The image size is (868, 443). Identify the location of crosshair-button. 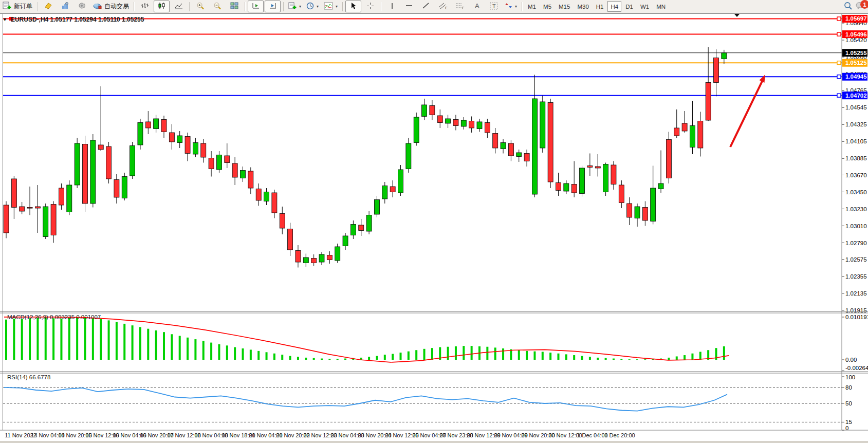
(370, 6).